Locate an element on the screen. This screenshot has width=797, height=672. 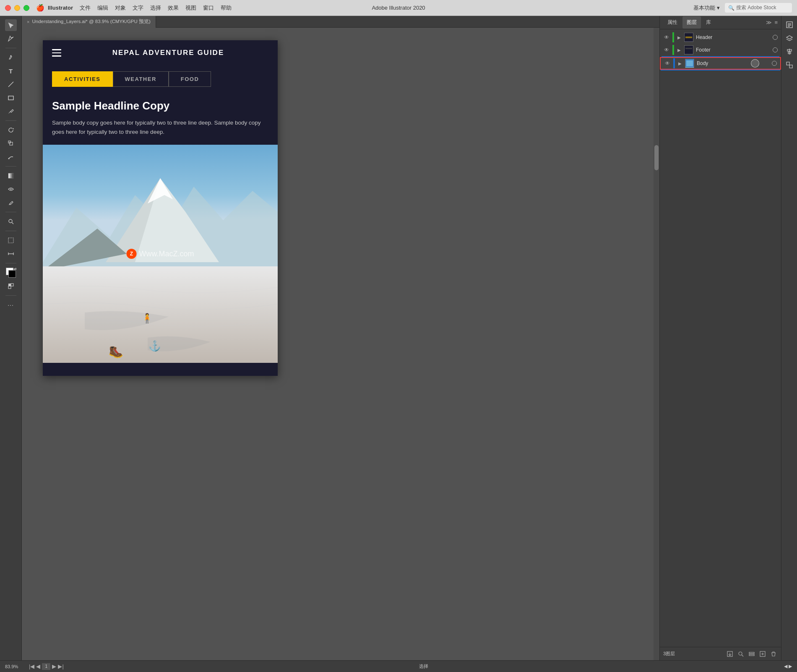
layer-name-footer: Footer is located at coordinates (733, 50).